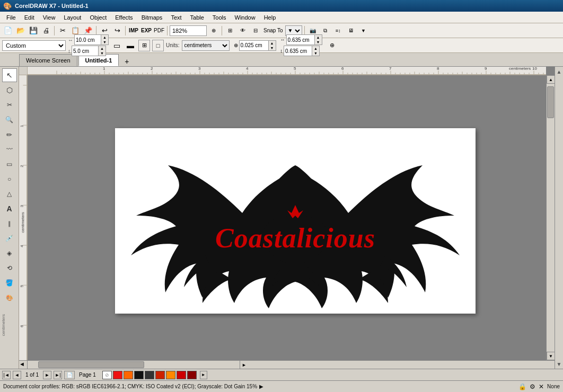  I want to click on snap-grid-btn: ⊟, so click(256, 31).